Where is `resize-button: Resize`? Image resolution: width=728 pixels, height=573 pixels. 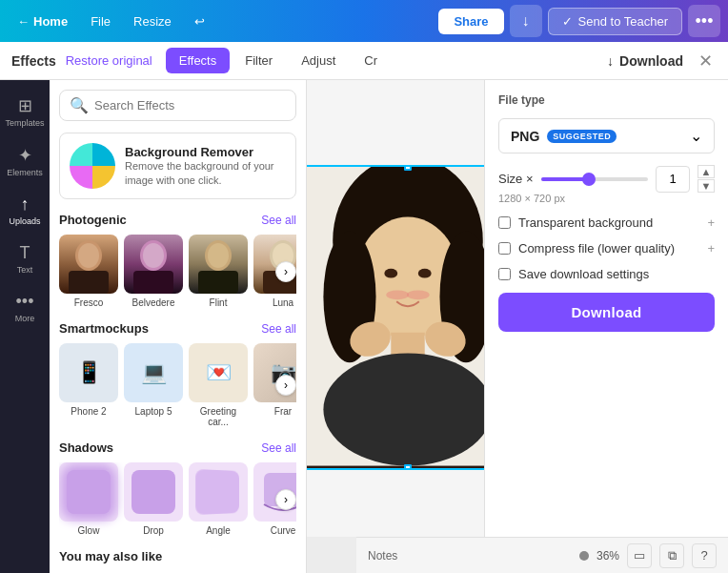 resize-button: Resize is located at coordinates (152, 21).